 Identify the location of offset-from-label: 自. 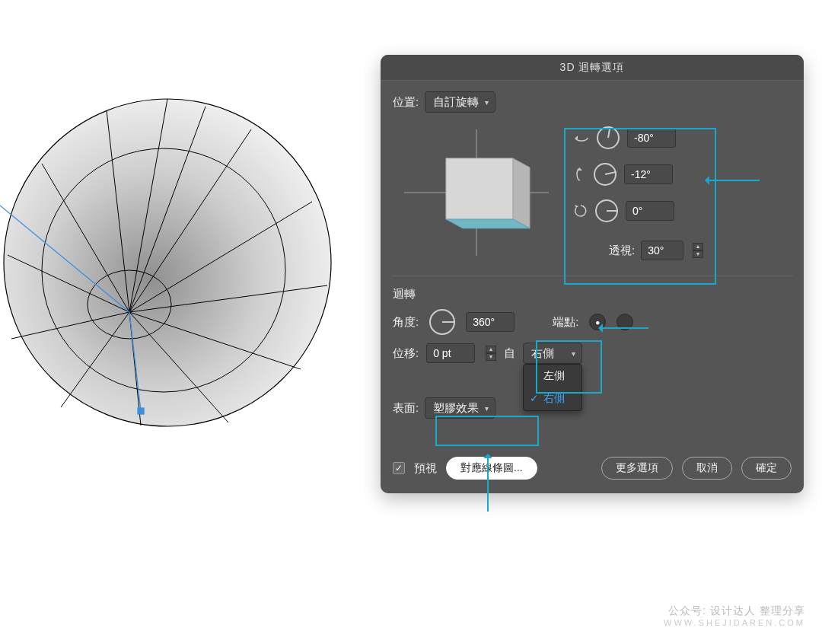
(510, 353).